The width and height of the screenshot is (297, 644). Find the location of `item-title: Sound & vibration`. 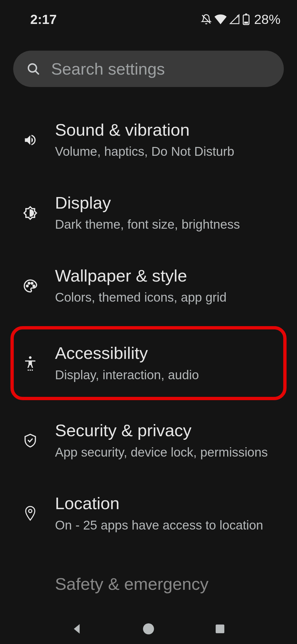

item-title: Sound & vibration is located at coordinates (169, 130).